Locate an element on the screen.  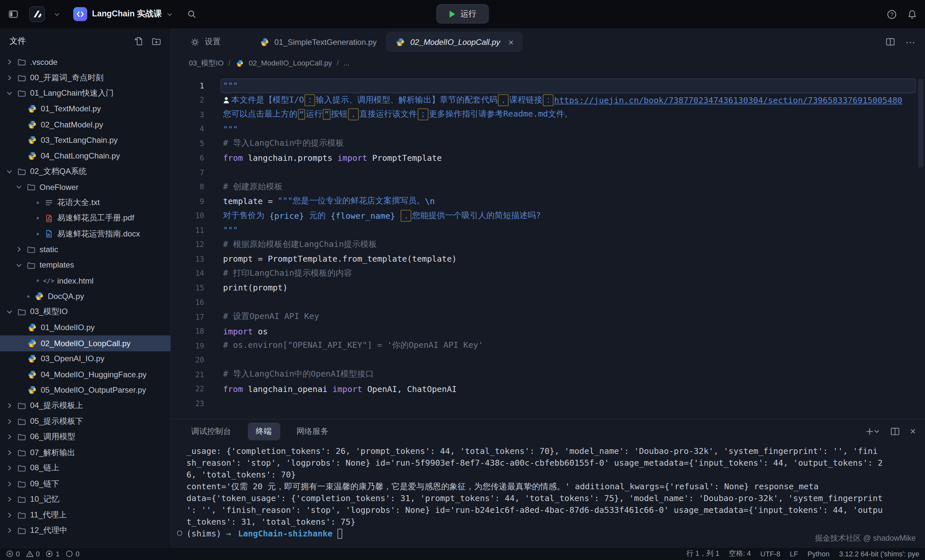
code-line-4: 4""" is located at coordinates (548, 129).